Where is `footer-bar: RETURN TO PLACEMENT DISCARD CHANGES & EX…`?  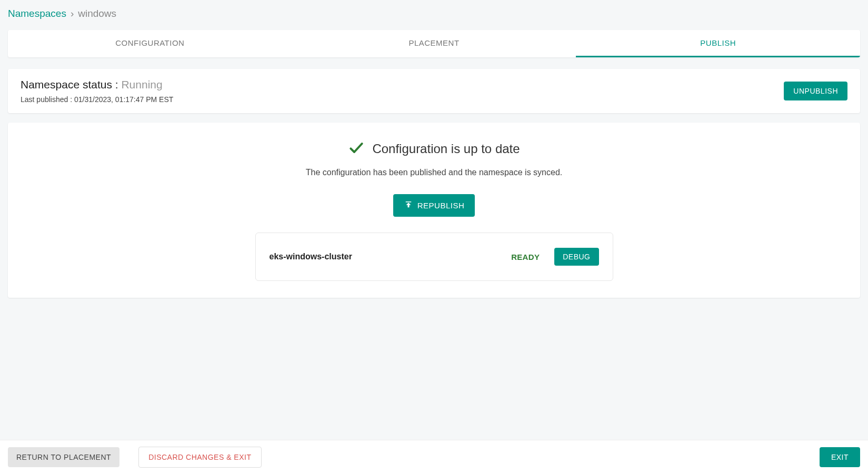
footer-bar: RETURN TO PLACEMENT DISCARD CHANGES & EX… is located at coordinates (434, 457).